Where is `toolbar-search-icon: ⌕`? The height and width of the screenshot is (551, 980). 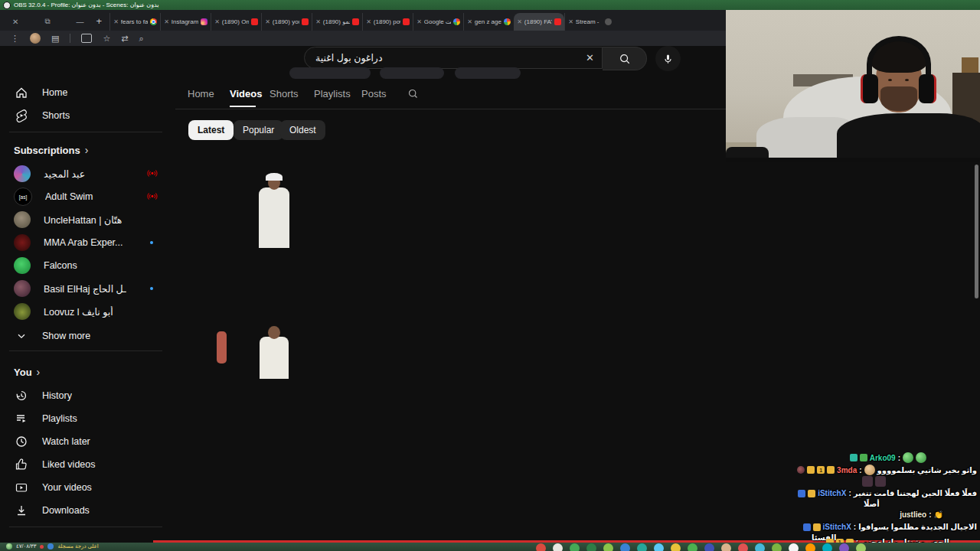 toolbar-search-icon: ⌕ is located at coordinates (142, 38).